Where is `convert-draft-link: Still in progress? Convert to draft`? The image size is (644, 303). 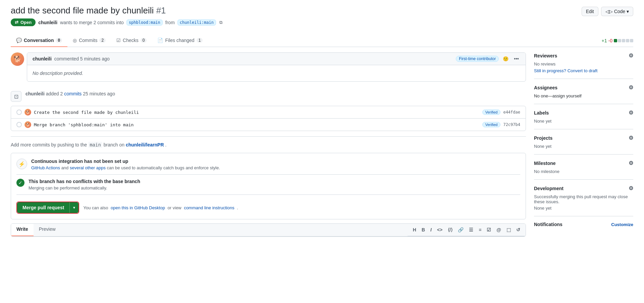
convert-draft-link: Still in progress? Convert to draft is located at coordinates (566, 71).